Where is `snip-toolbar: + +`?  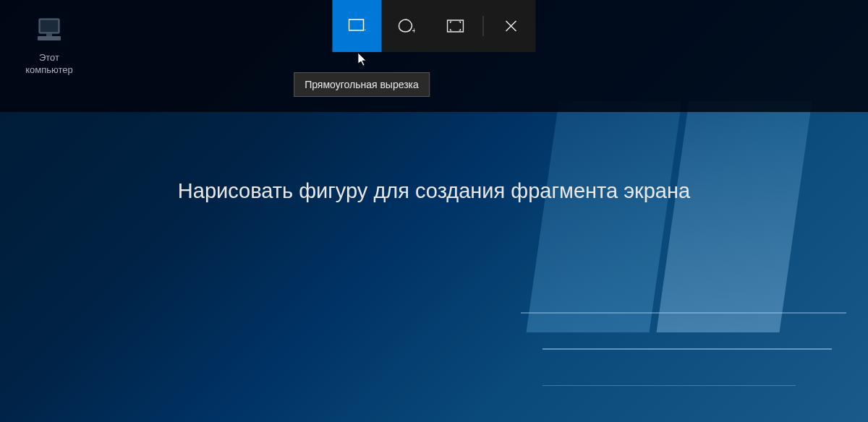
snip-toolbar: + + is located at coordinates (434, 26).